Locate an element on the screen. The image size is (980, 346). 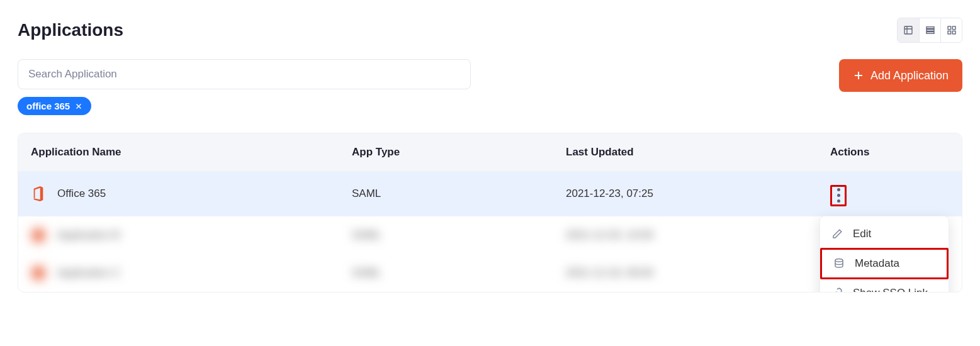
page-title: Applications is located at coordinates (70, 30).